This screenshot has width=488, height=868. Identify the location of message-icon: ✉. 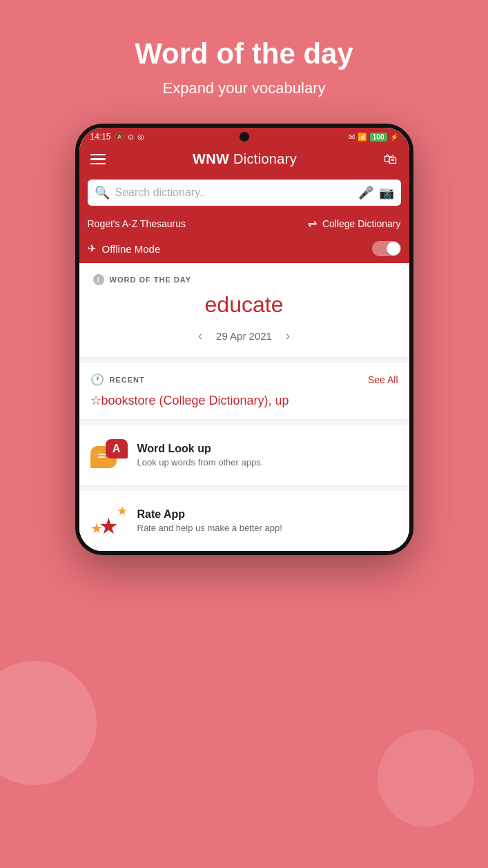
(352, 137).